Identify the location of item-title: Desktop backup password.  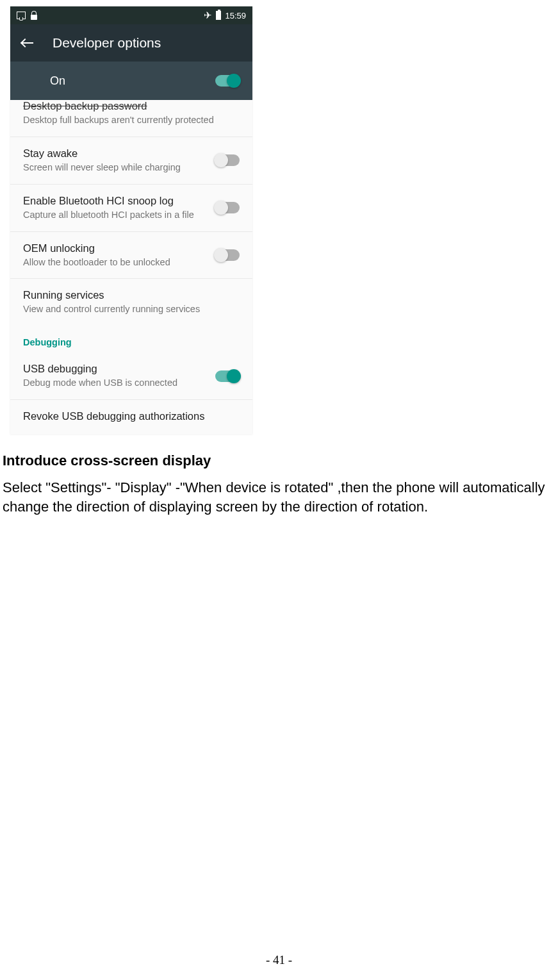
(131, 106).